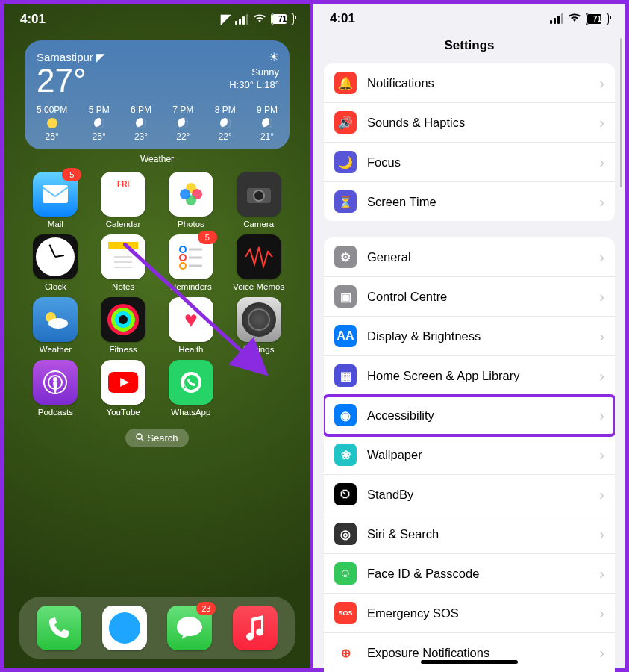 The image size is (629, 672). What do you see at coordinates (55, 388) in the screenshot?
I see `app-podcasts: Podcasts` at bounding box center [55, 388].